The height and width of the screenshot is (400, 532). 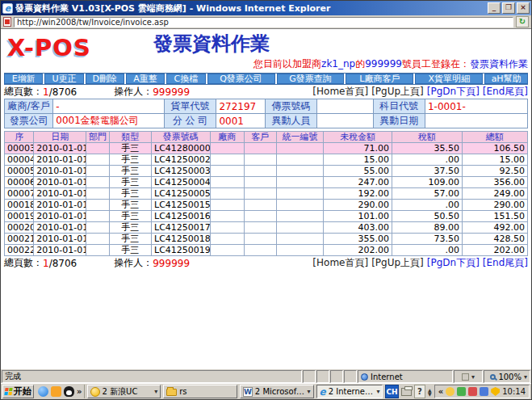 I want to click on column-header: 序, so click(x=19, y=137).